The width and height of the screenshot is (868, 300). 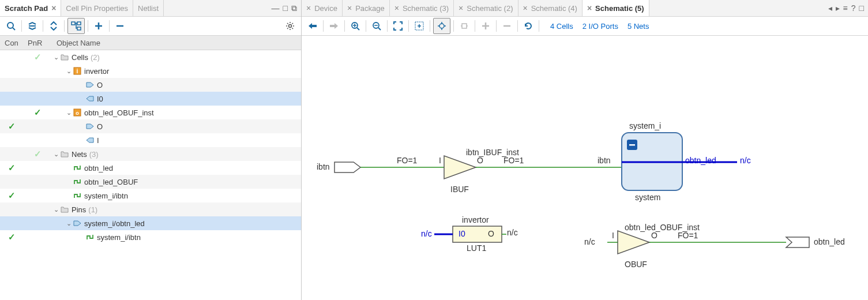 I want to click on tree-row-7: ✓⌄Nets(3), so click(x=151, y=154).